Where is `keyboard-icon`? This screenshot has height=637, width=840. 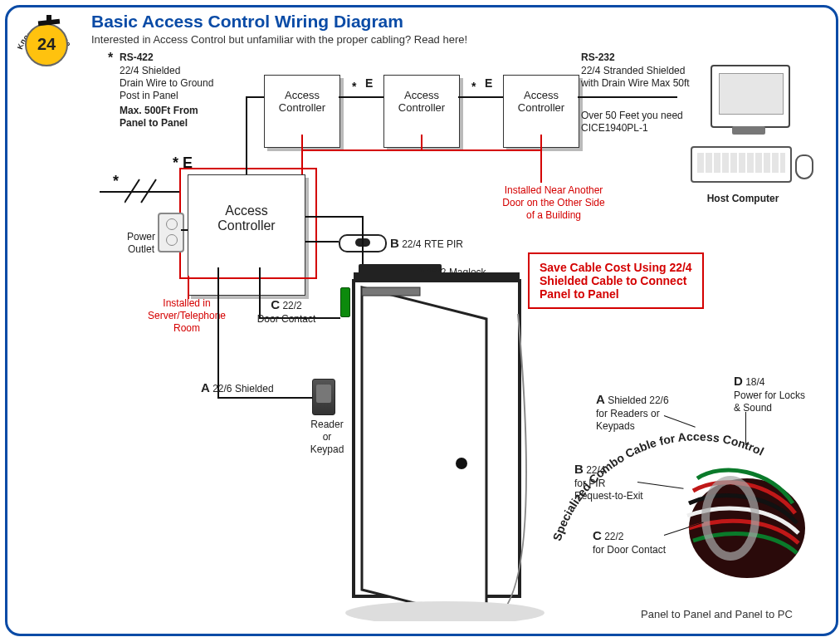 keyboard-icon is located at coordinates (741, 164).